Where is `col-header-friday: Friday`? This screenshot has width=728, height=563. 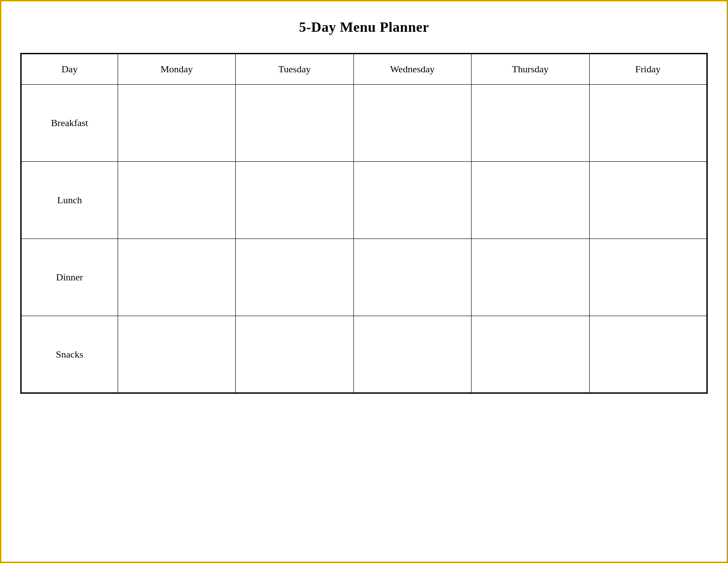 col-header-friday: Friday is located at coordinates (648, 69).